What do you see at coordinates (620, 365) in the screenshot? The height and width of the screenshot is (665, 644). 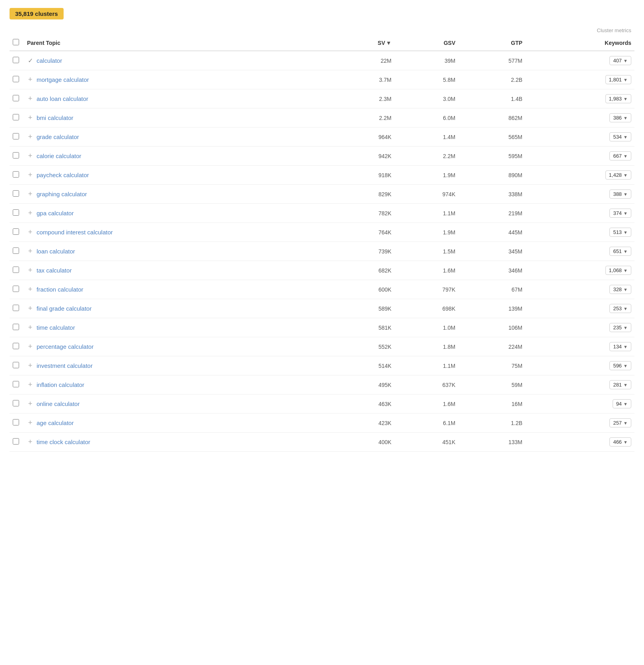 I see `keywords-button: 596▼` at bounding box center [620, 365].